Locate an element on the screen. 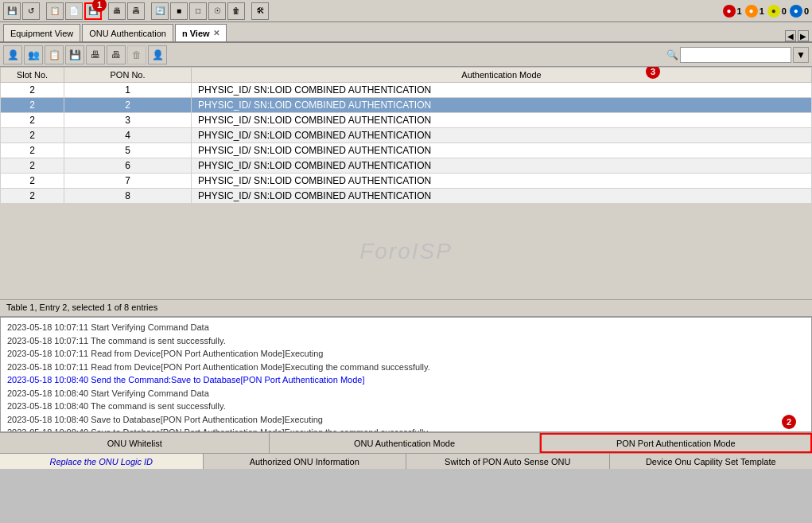 This screenshot has width=812, height=523. toolbar-btn-9: □ is located at coordinates (198, 11).